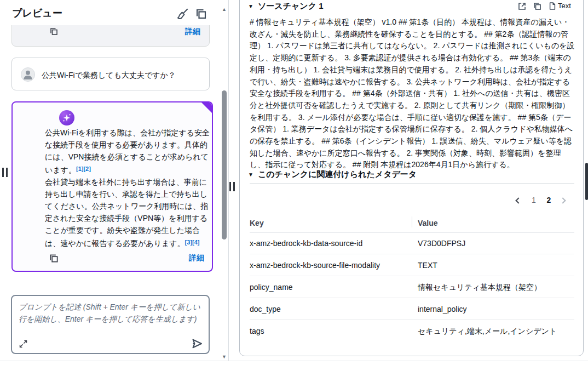  Describe the element at coordinates (412, 309) in the screenshot. I see `table-row: doc_type internal_policy` at that location.